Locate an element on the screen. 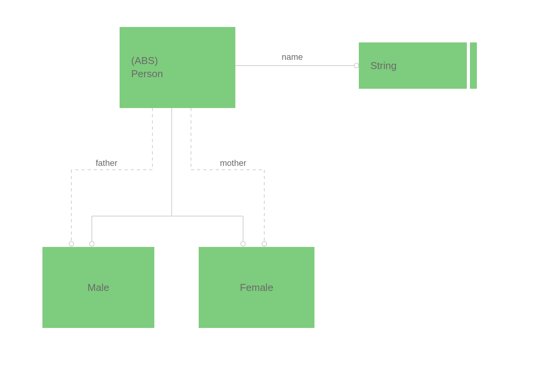 Image resolution: width=544 pixels, height=392 pixels. node-male: Male is located at coordinates (98, 287).